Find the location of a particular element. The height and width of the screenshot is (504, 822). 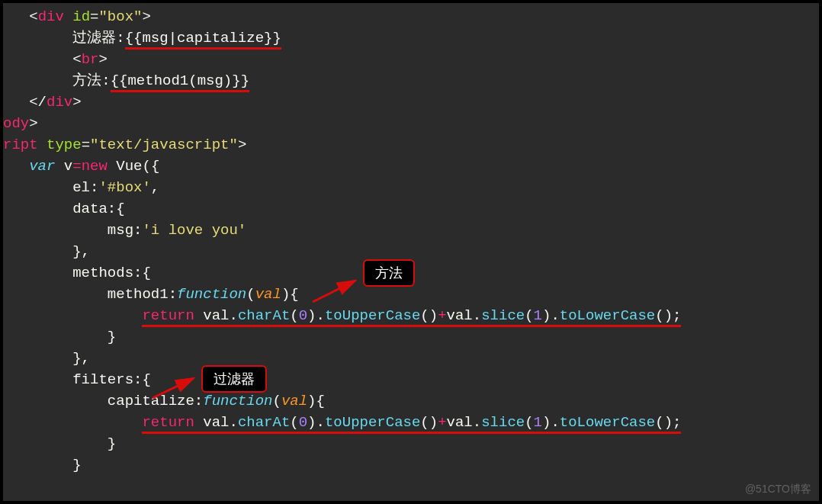

code-line: msg:'i love you' is located at coordinates (411, 230).